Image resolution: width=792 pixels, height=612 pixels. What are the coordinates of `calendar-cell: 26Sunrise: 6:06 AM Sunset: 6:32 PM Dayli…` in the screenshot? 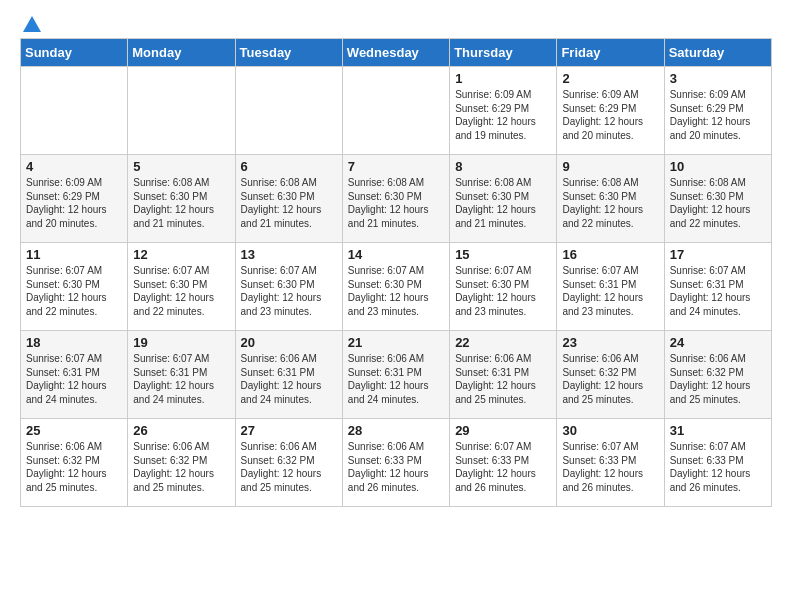 It's located at (182, 463).